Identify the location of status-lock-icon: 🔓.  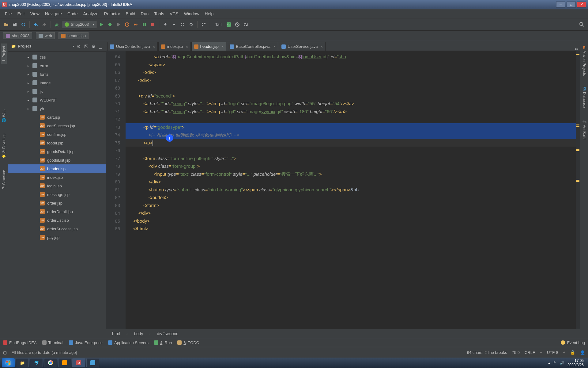
(573, 353).